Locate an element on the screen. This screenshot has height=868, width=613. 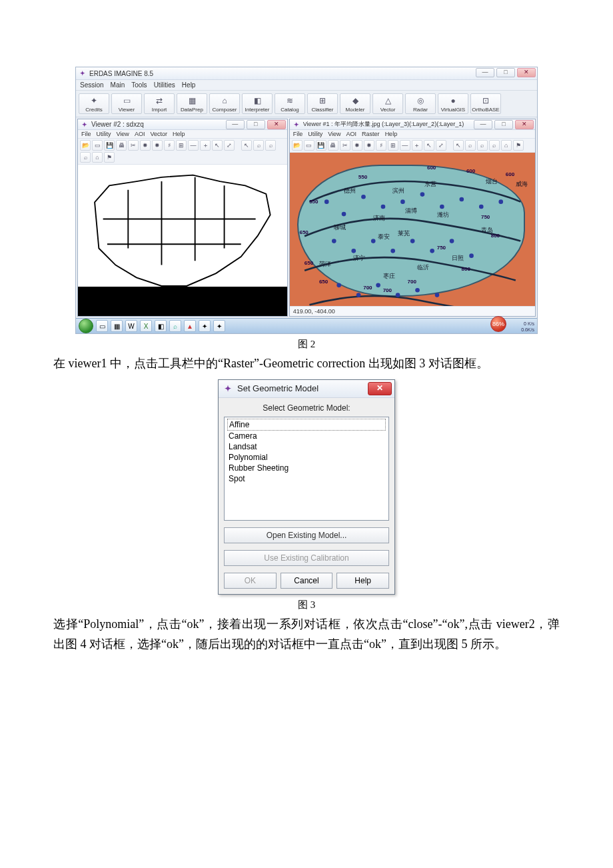
list-item: Rubber Sheeting is located at coordinates (306, 468).